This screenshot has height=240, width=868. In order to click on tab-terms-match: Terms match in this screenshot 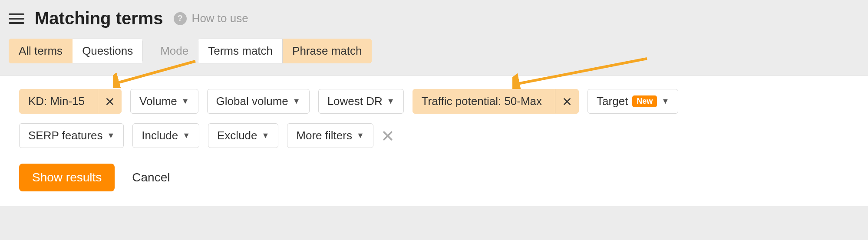, I will do `click(241, 51)`.